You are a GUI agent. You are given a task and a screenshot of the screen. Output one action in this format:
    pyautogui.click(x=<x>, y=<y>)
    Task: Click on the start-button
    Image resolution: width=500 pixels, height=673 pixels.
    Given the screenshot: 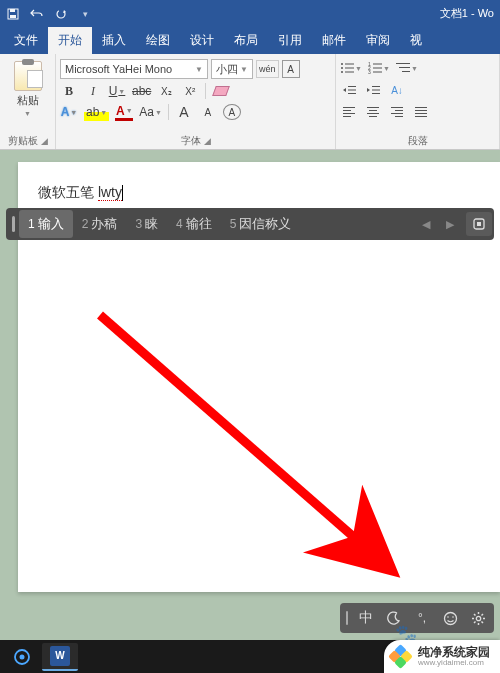 What is the action you would take?
    pyautogui.click(x=22, y=657)
    